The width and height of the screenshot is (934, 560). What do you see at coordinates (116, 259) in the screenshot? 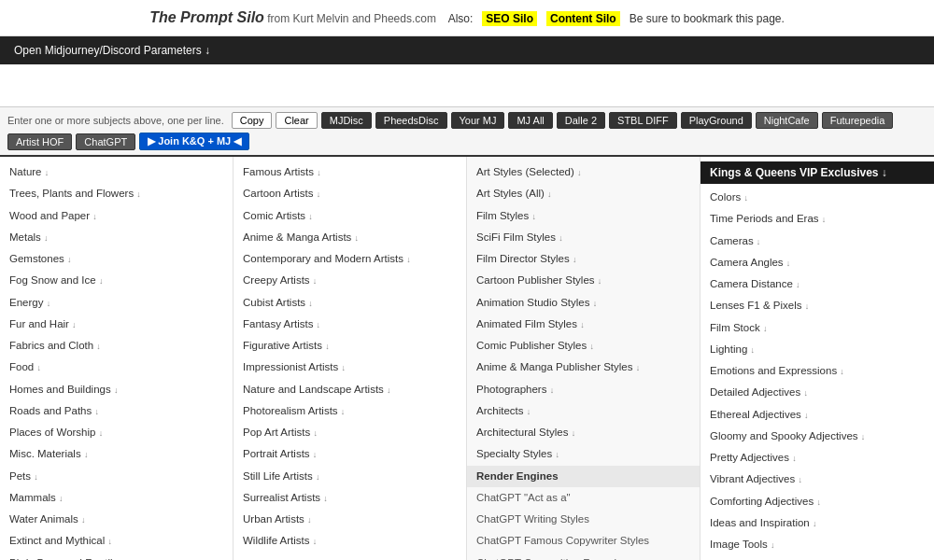
I see `item-gemstones: Gemstones ↓` at bounding box center [116, 259].